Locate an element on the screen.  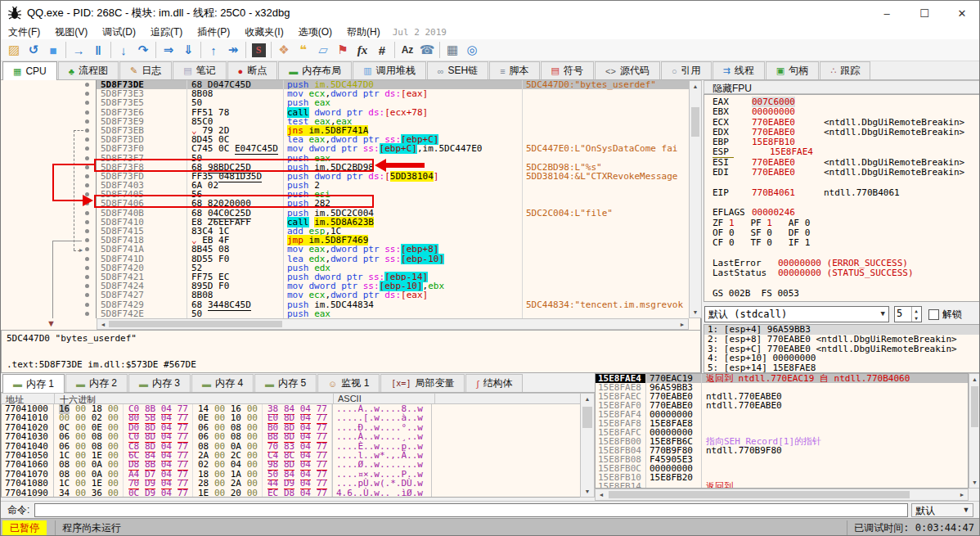
register-line: CF 0 TF 0 IF 1 is located at coordinates (843, 243).